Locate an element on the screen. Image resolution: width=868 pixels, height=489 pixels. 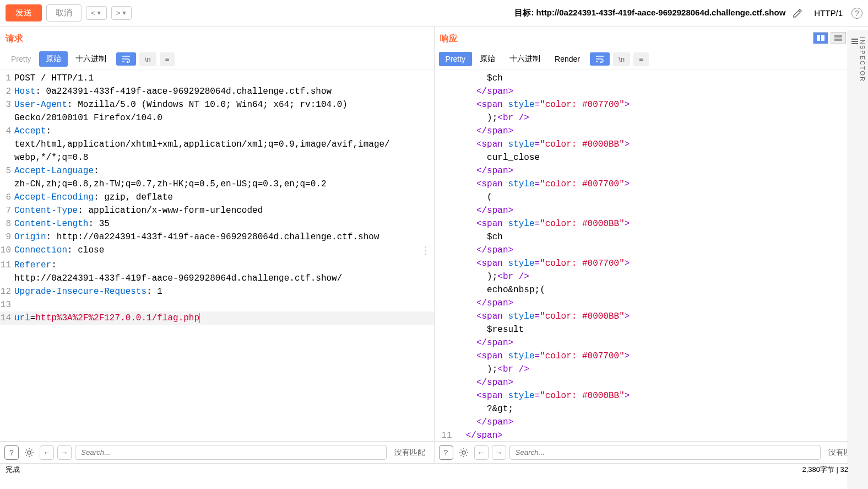
split-horizontal-icon is located at coordinates (838, 38).